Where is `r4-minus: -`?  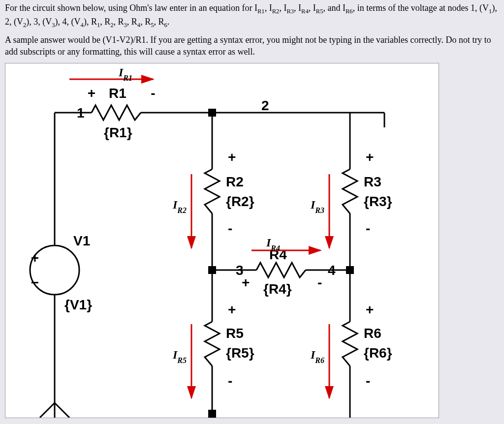 r4-minus: - is located at coordinates (320, 282).